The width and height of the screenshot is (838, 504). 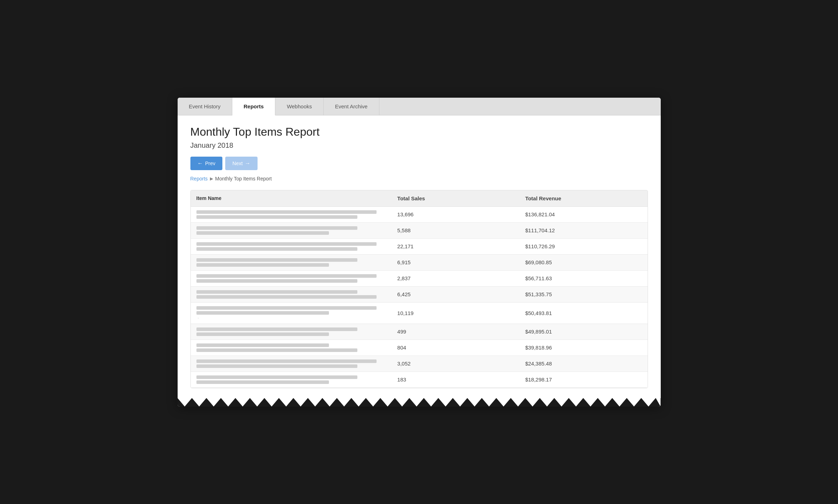 What do you see at coordinates (419, 215) in the screenshot?
I see `table-row: 13,696$136,821.04` at bounding box center [419, 215].